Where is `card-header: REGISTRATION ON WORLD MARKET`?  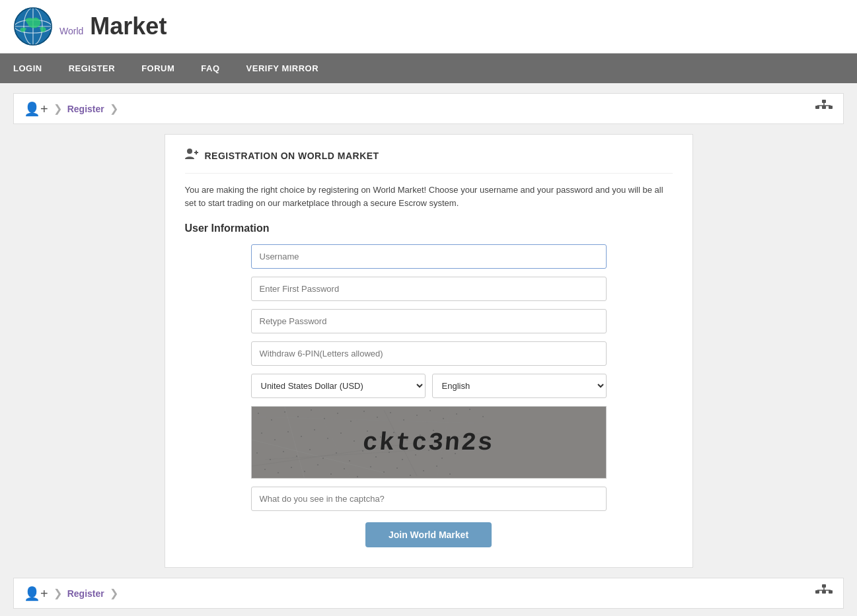
card-header: REGISTRATION ON WORLD MARKET is located at coordinates (429, 161).